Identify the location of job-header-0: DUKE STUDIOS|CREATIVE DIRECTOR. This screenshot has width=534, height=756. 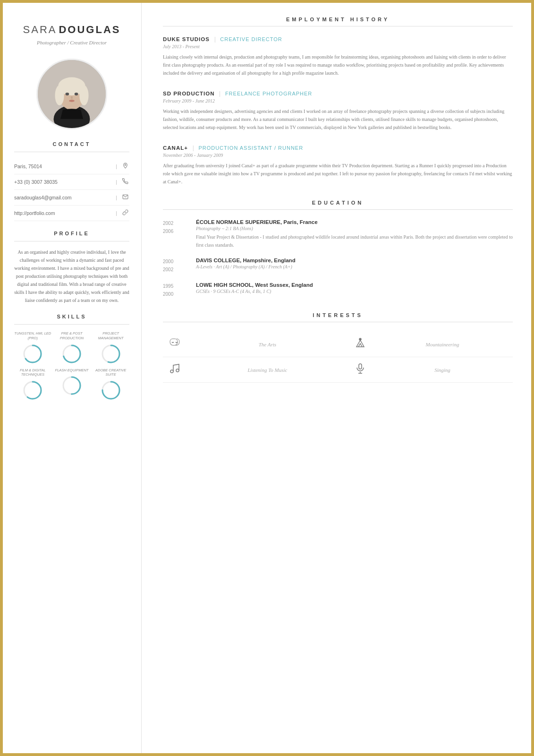
(338, 40).